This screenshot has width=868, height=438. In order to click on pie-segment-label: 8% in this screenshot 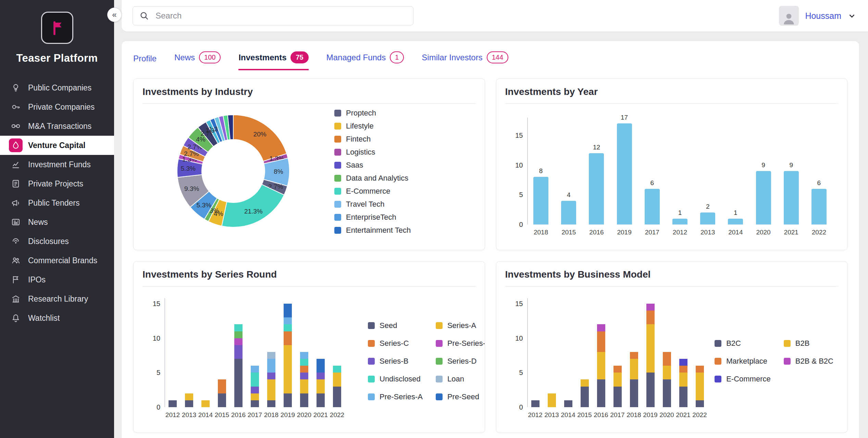, I will do `click(278, 171)`.